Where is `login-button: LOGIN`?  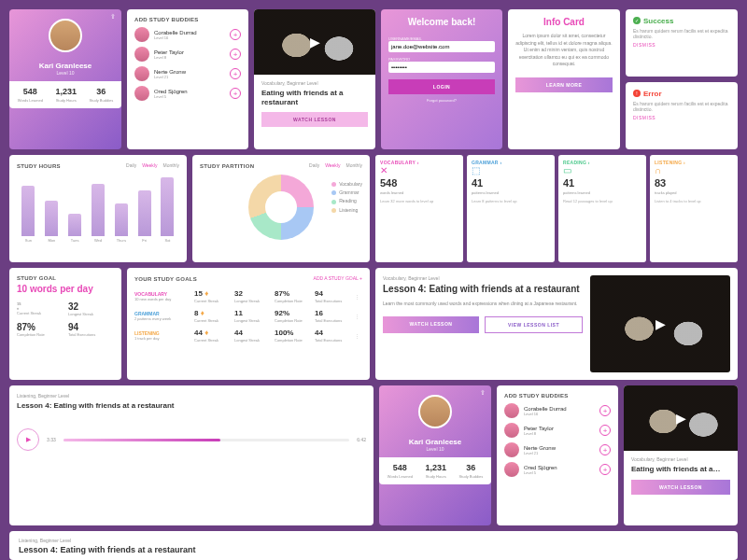
login-button: LOGIN is located at coordinates (442, 87).